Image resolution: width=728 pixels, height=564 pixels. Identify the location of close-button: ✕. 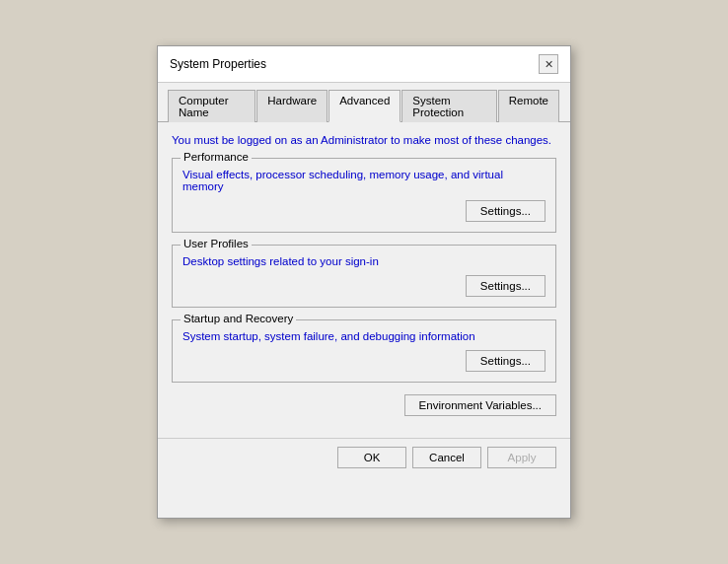
(548, 64).